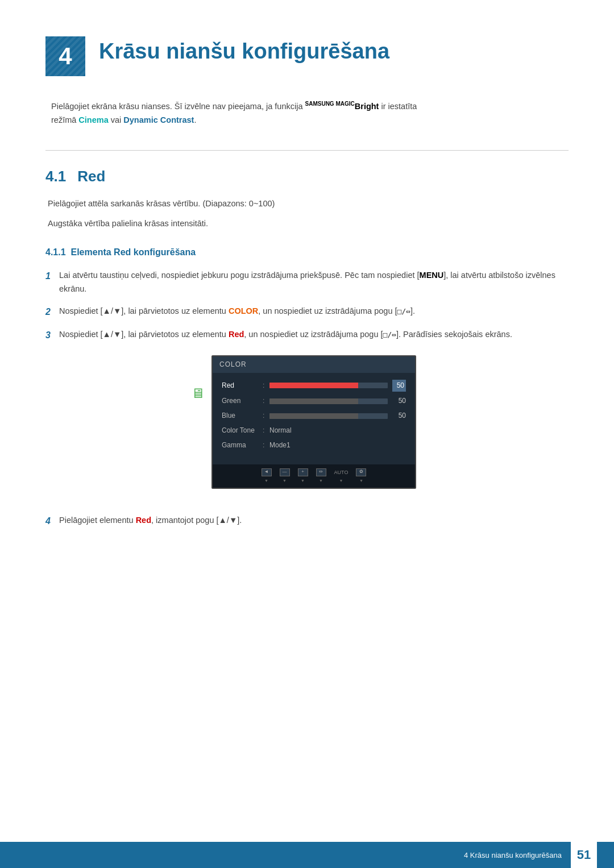 The width and height of the screenshot is (614, 868). What do you see at coordinates (314, 521) in the screenshot?
I see `step-4-content: Pielāgojiet elementu Red, izmantojot pog…` at bounding box center [314, 521].